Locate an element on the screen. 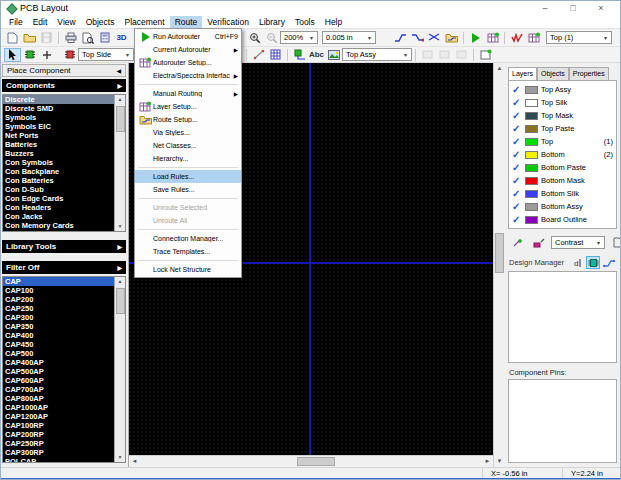 Image resolution: width=621 pixels, height=480 pixels. layer-row: ✓Top(1) is located at coordinates (562, 142).